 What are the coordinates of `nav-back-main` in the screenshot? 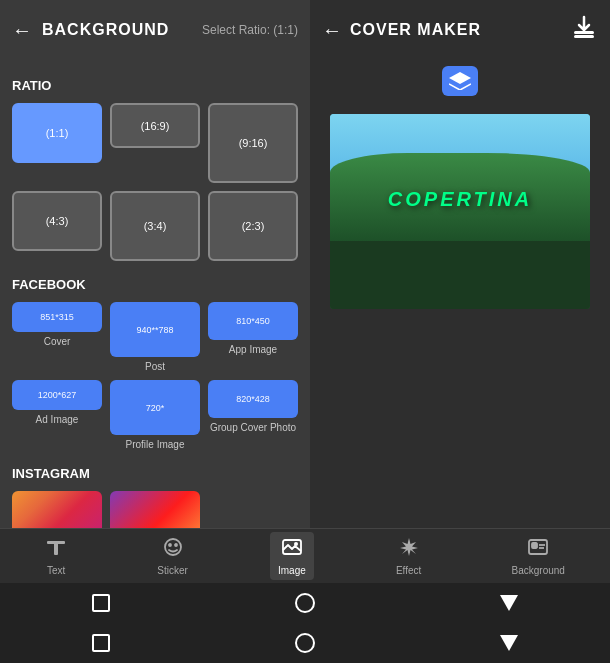 It's located at (509, 643).